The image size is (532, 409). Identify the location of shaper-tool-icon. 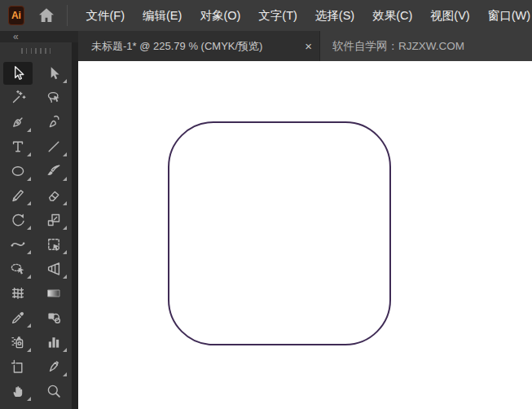
(18, 196).